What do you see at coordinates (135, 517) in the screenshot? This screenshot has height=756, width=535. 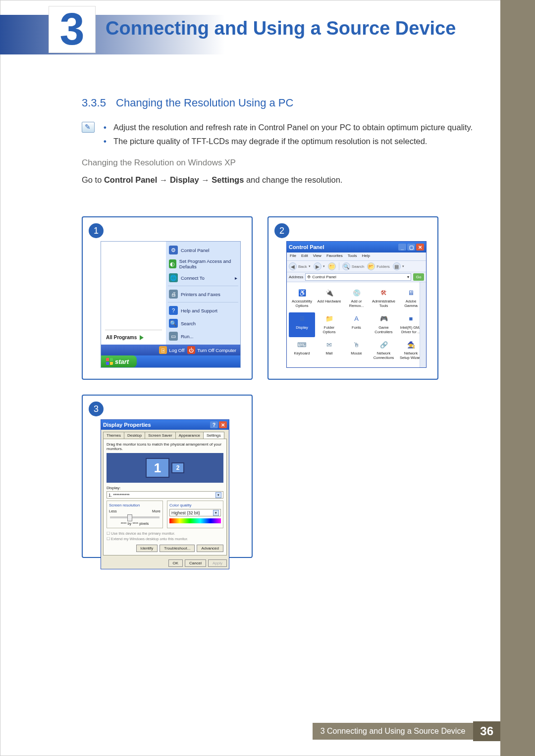 I see `resolution-slider` at bounding box center [135, 517].